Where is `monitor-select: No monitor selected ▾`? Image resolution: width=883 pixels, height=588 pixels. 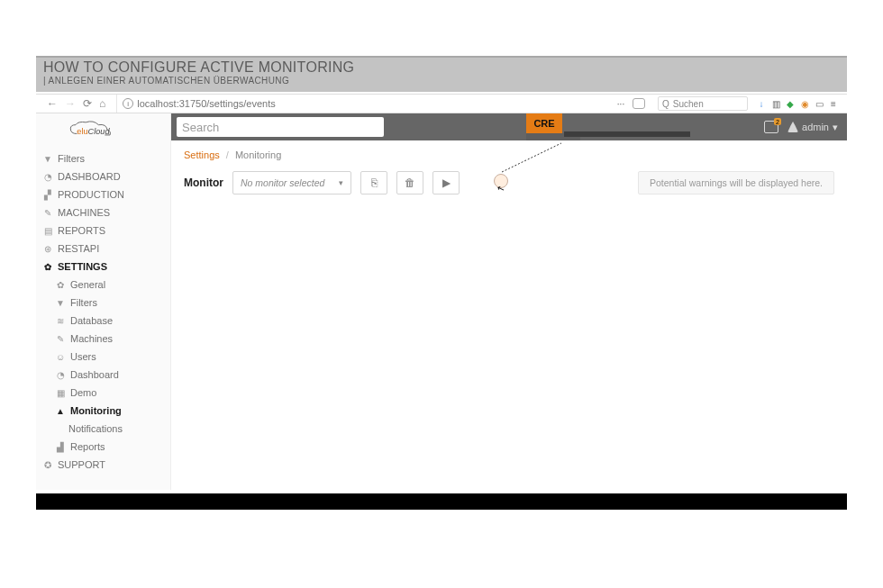
monitor-select: No monitor selected ▾ is located at coordinates (292, 183).